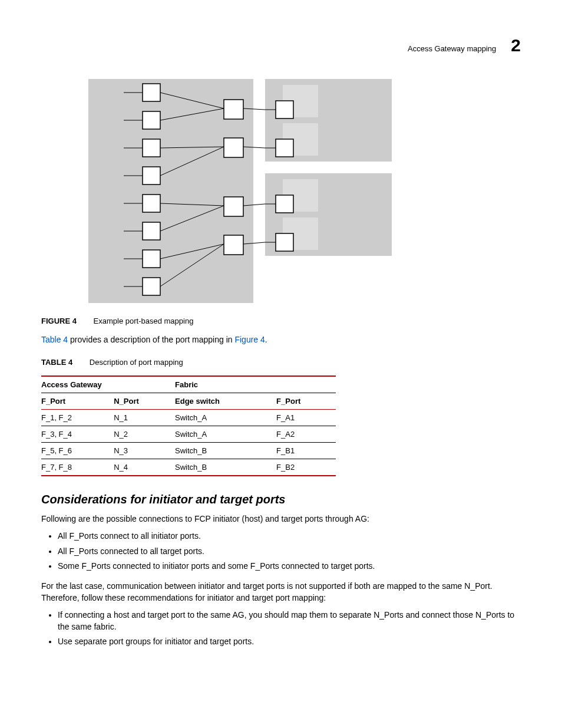 This screenshot has height=728, width=562. What do you see at coordinates (516, 45) in the screenshot?
I see `header-chapter-number: 2` at bounding box center [516, 45].